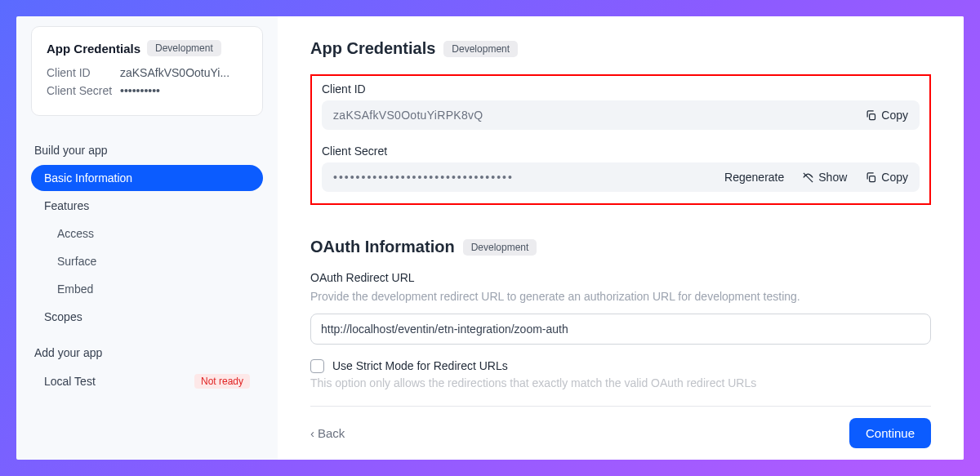 This screenshot has height=476, width=980. Describe the element at coordinates (67, 206) in the screenshot. I see `nav-label: Features` at that location.